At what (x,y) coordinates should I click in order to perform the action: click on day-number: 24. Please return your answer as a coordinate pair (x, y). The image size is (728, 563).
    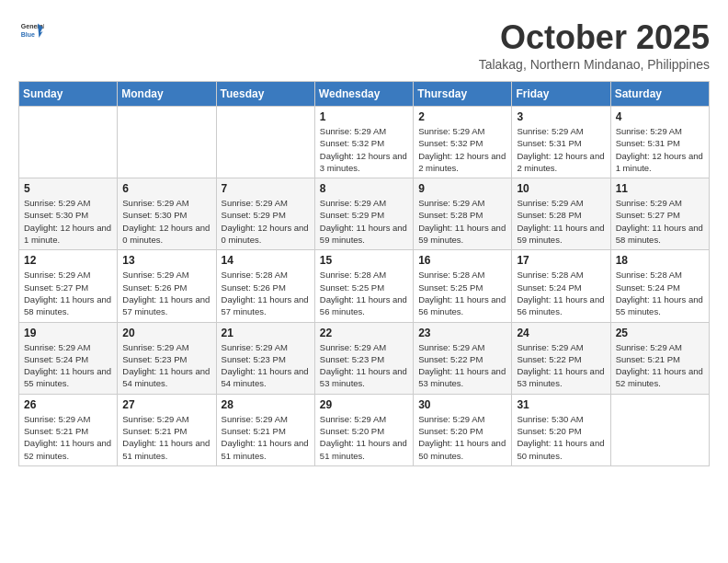
    Looking at the image, I should click on (561, 333).